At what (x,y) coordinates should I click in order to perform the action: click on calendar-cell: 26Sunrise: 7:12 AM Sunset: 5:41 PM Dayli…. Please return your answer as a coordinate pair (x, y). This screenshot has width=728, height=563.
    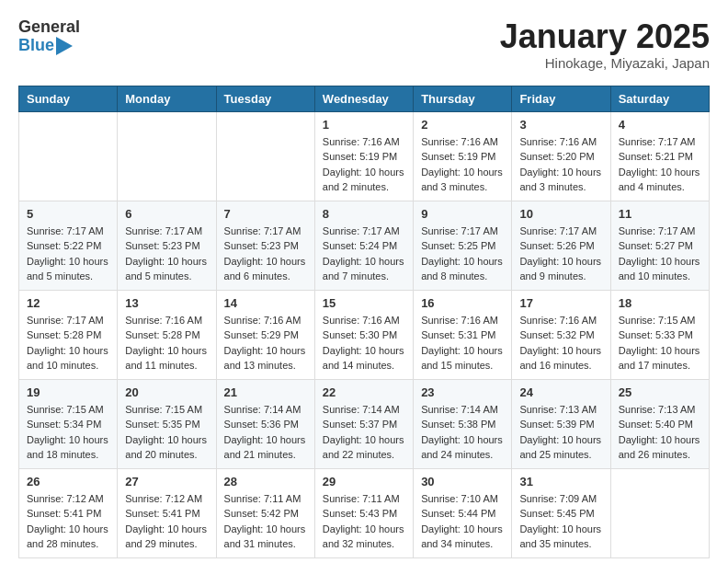
    Looking at the image, I should click on (68, 513).